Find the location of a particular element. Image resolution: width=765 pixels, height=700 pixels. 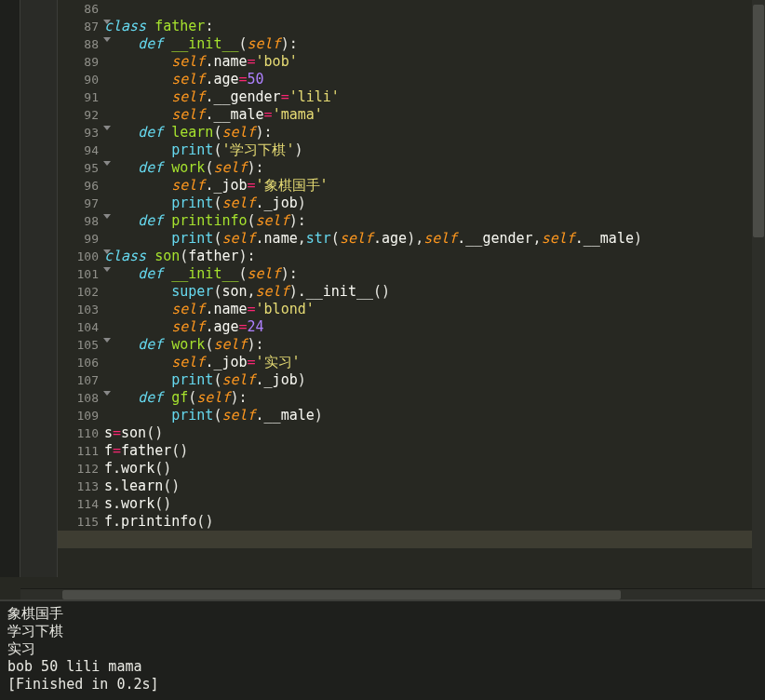

token-name: father is located at coordinates (146, 451).